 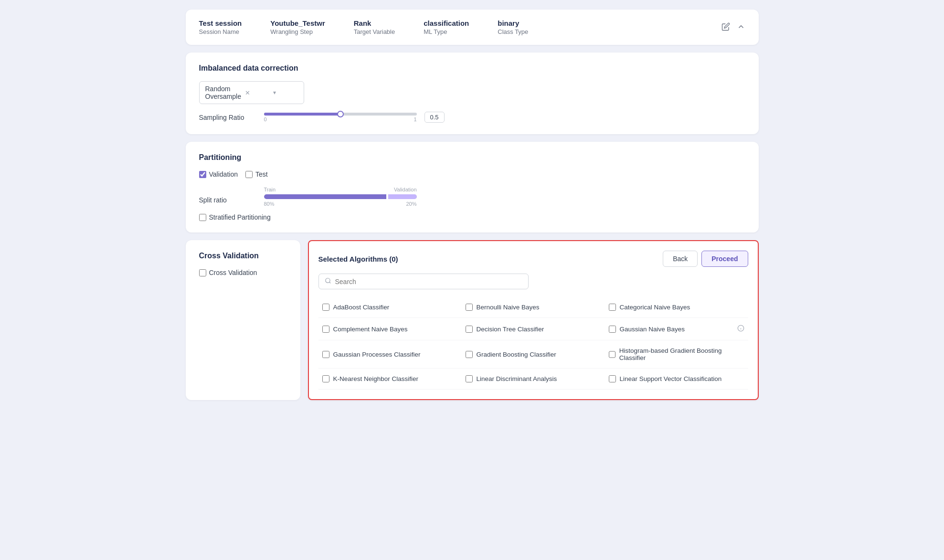 I want to click on edit-icon, so click(x=726, y=28).